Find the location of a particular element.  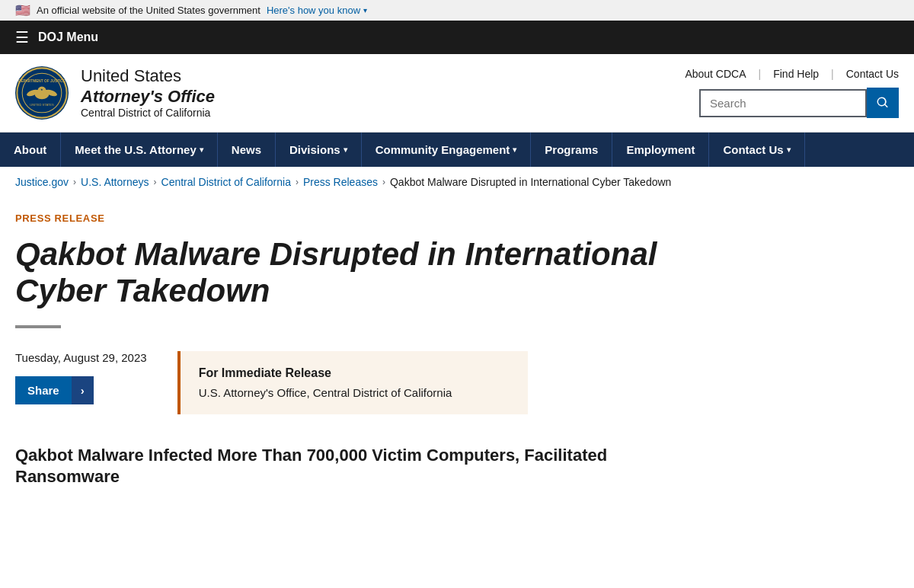

nav-item-divisions: Divisions ▾ is located at coordinates (318, 149).